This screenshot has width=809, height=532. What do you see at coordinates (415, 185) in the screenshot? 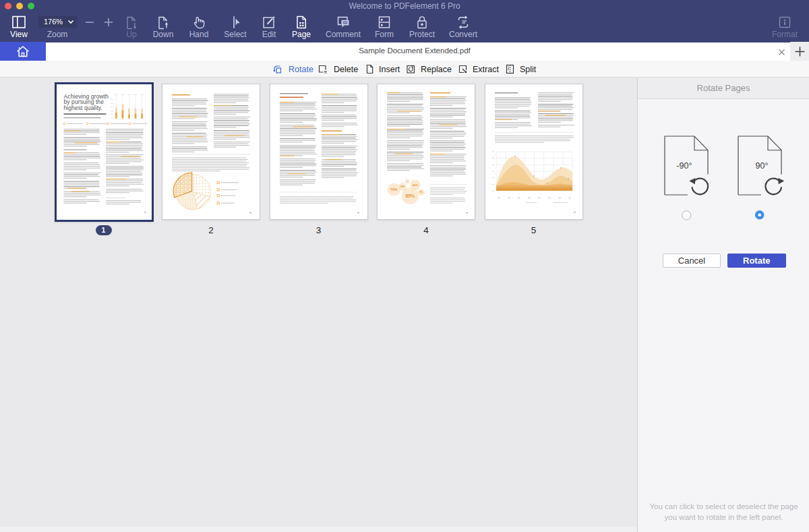
I see `svg-text: 45%` at bounding box center [415, 185].